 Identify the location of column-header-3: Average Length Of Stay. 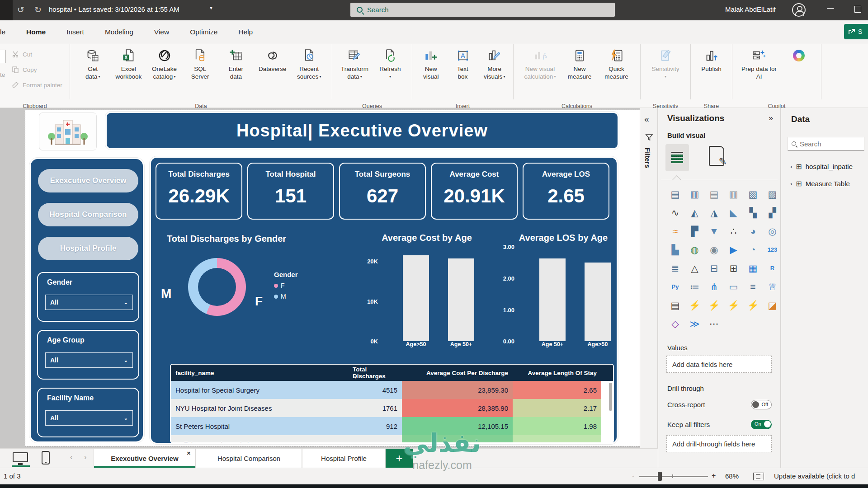
(557, 373).